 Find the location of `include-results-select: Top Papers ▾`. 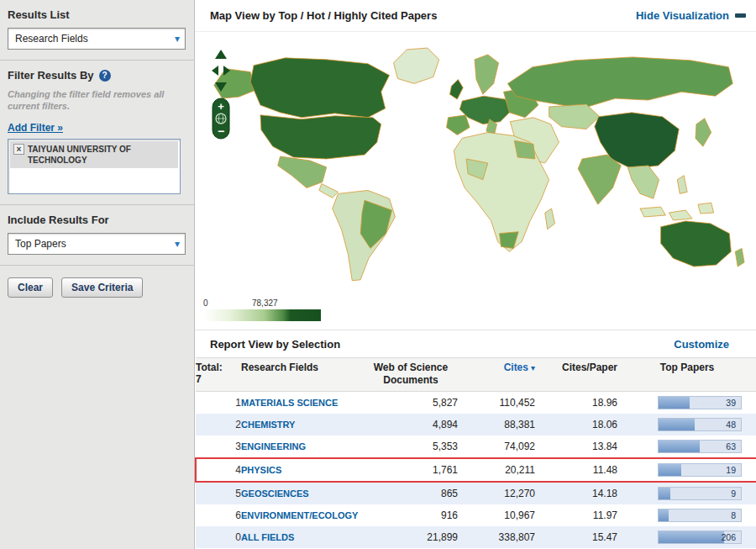

include-results-select: Top Papers ▾ is located at coordinates (97, 244).